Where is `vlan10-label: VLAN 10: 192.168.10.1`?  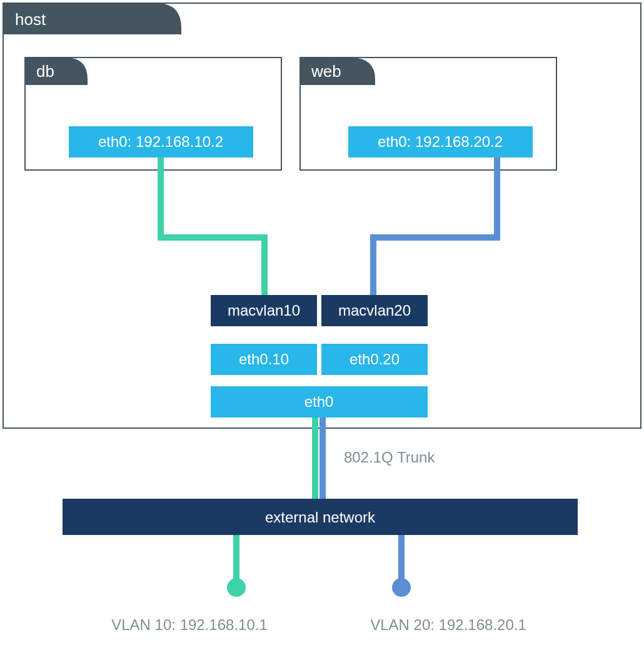
vlan10-label: VLAN 10: 192.168.10.1 is located at coordinates (189, 625).